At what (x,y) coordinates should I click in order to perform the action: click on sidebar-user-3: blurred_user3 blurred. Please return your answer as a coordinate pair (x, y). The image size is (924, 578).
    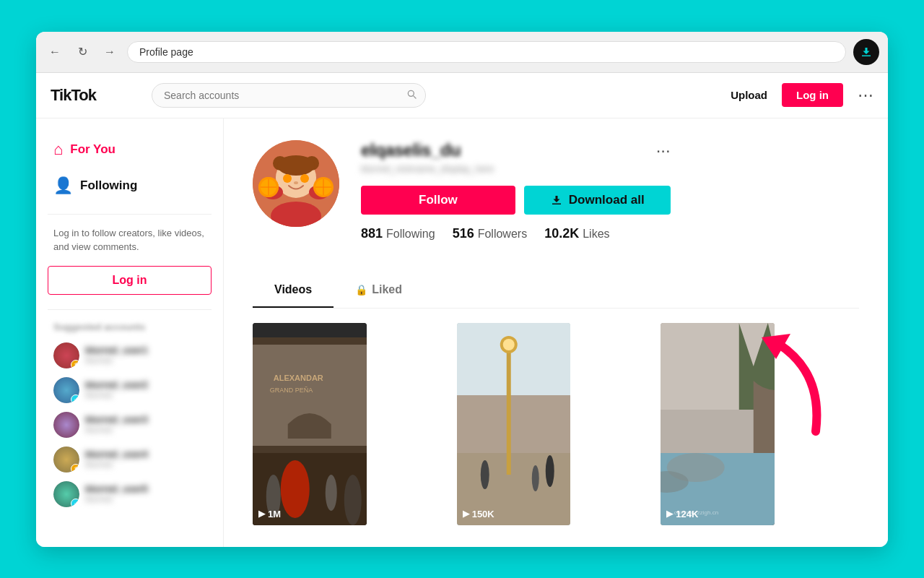
    Looking at the image, I should click on (130, 425).